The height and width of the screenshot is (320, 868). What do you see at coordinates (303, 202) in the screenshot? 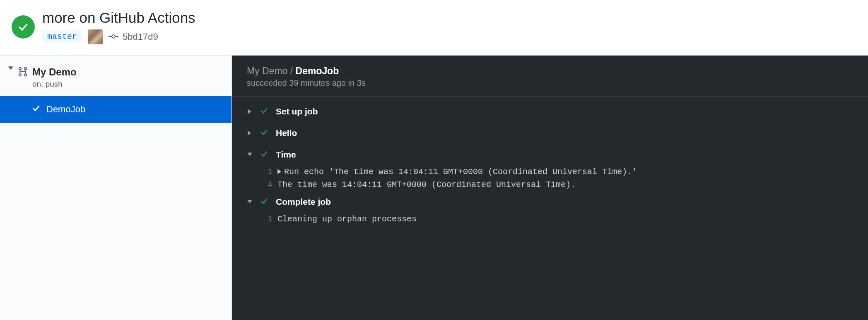
I see `step-name: Complete job` at bounding box center [303, 202].